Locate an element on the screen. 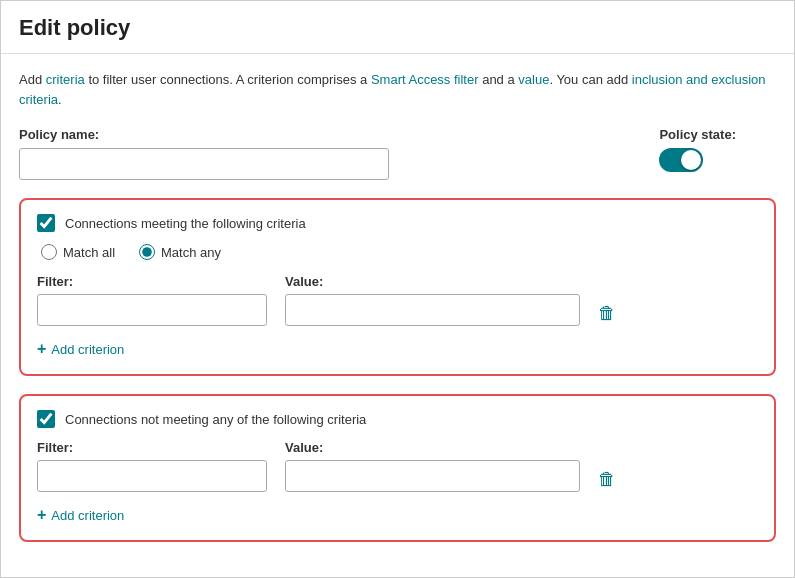  smart-access-link: Smart Access filter is located at coordinates (425, 80).